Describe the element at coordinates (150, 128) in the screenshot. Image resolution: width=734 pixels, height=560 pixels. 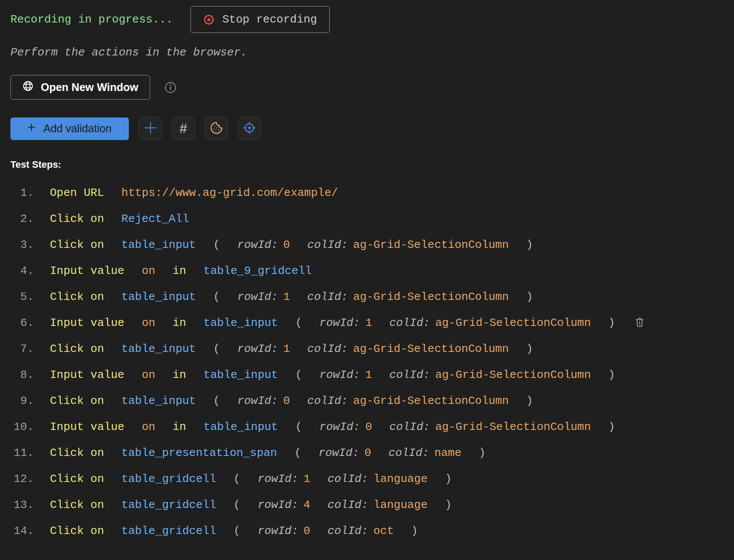
I see `add-step-button` at that location.